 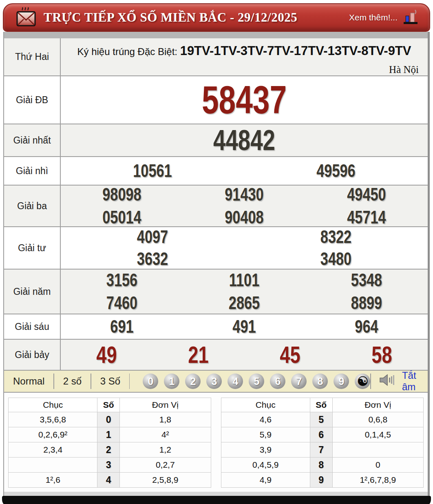 What do you see at coordinates (411, 18) in the screenshot?
I see `bar-chart-icon` at bounding box center [411, 18].